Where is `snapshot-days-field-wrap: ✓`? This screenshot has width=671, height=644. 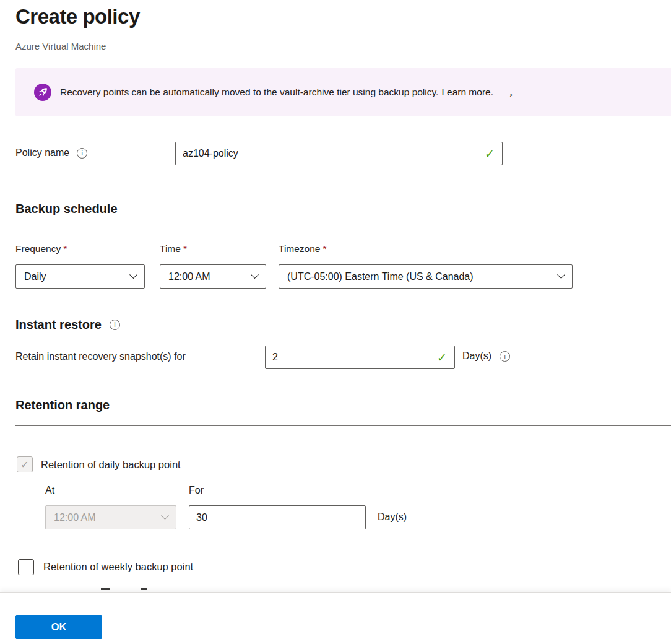 snapshot-days-field-wrap: ✓ is located at coordinates (360, 357).